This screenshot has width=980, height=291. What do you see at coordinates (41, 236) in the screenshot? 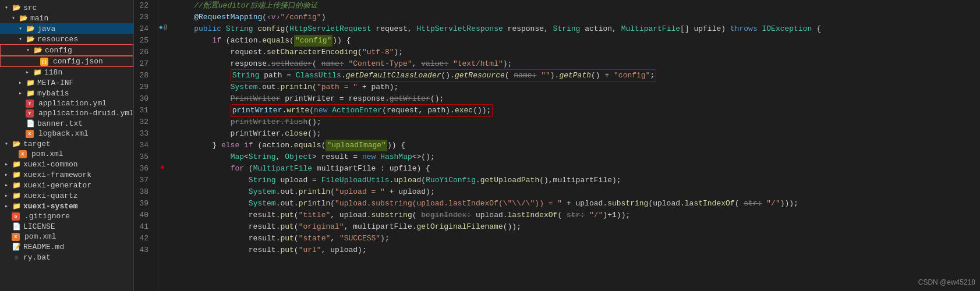
I see `sidebar-item-label: pom.xml` at bounding box center [41, 236].